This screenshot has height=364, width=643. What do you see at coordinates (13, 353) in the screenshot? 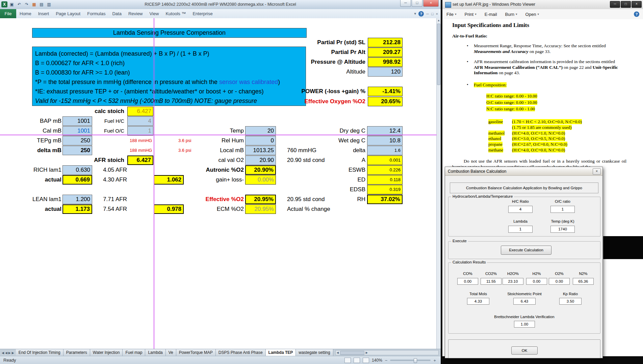
I see `last-sheet-icon: ▶` at bounding box center [13, 353].